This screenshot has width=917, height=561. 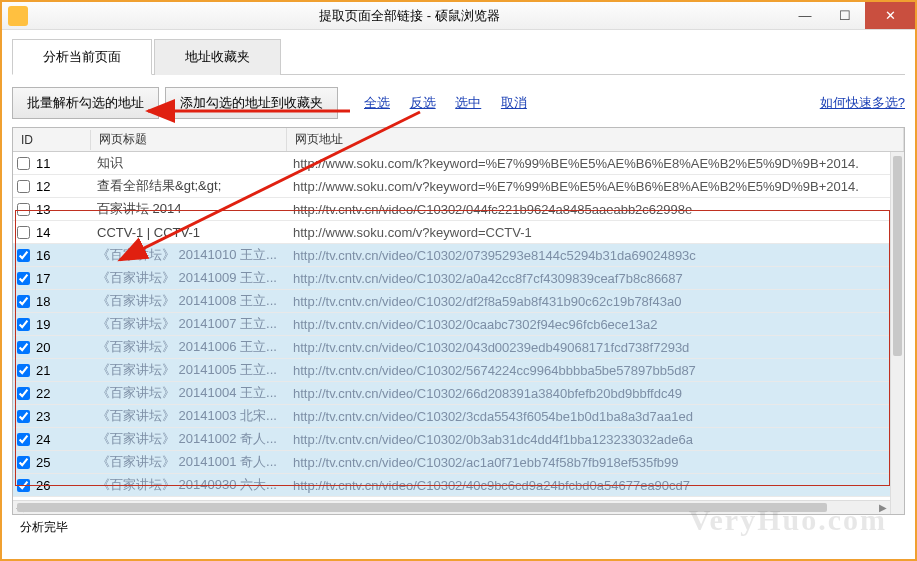 I want to click on header-id: ID, so click(x=52, y=140).